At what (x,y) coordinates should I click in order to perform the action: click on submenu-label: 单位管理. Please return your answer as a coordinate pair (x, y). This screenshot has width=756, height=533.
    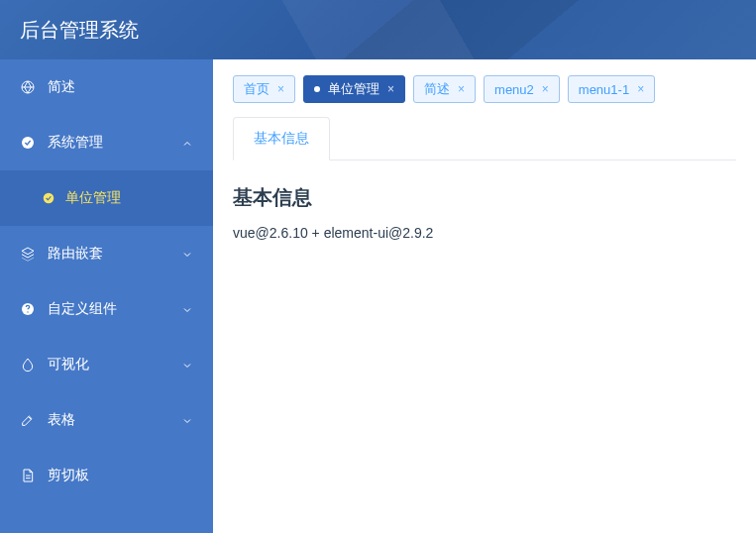
    Looking at the image, I should click on (93, 198).